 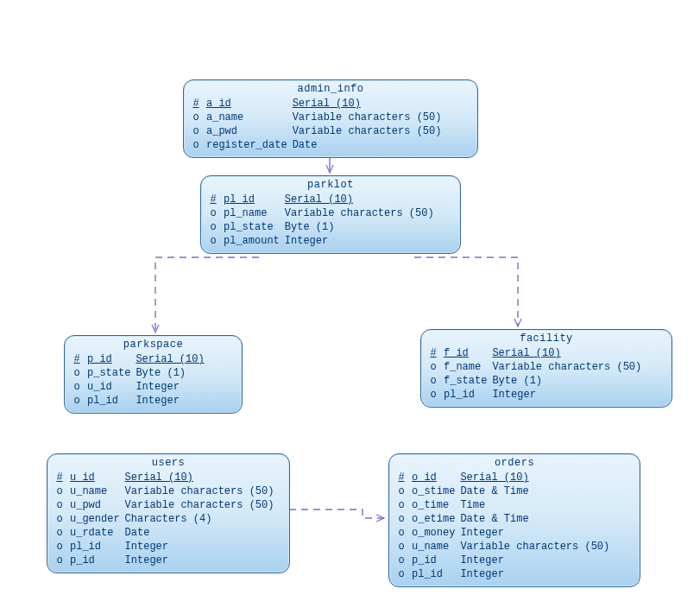 What do you see at coordinates (331, 119) in the screenshot?
I see `entity-admin-info: admin_info#a_idSerial (10)oa_nameVariabl…` at bounding box center [331, 119].